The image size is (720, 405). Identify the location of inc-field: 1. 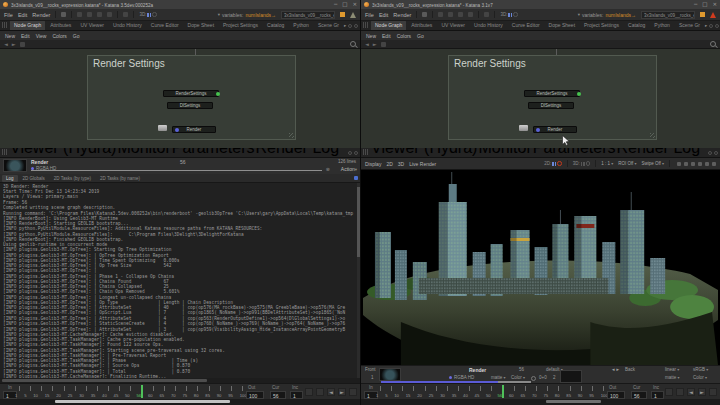
(296, 395).